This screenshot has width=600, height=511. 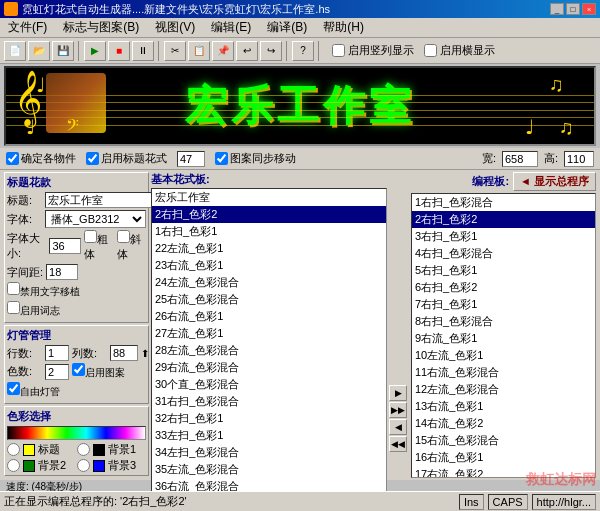 What do you see at coordinates (269, 418) in the screenshot?
I see `basic-style-item: 32右扫_色彩1` at bounding box center [269, 418].